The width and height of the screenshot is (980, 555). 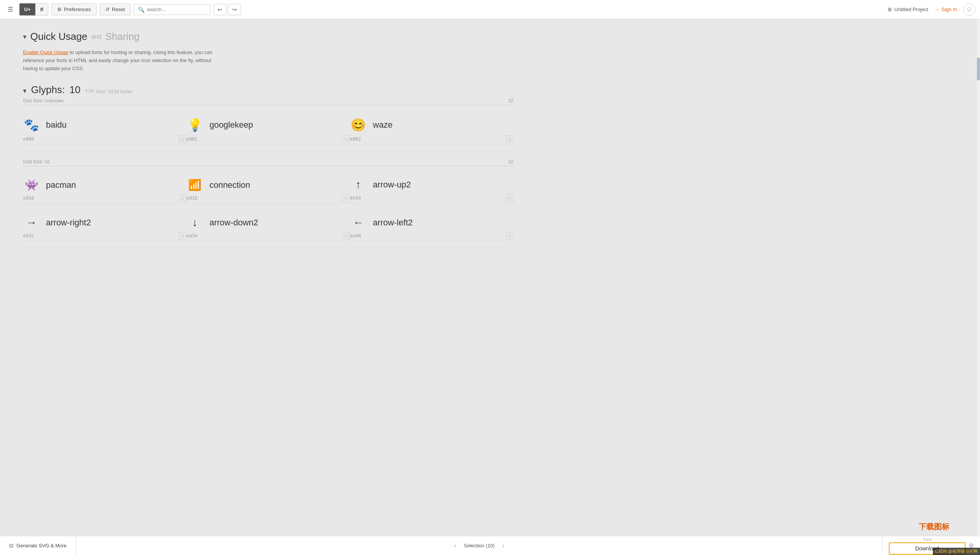 What do you see at coordinates (268, 163) in the screenshot?
I see `grid-size-row-16: Grid Size: 16 32` at bounding box center [268, 163].